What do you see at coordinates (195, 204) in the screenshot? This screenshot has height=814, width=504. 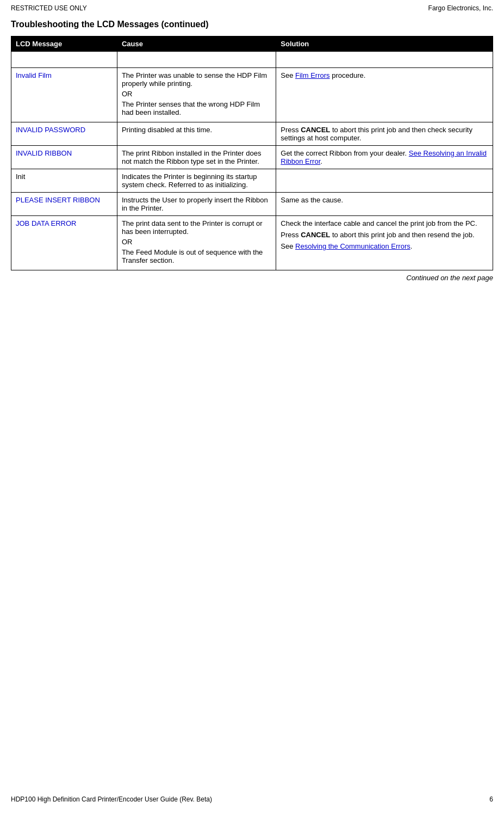 I see `cause-text: Instructs the User to properly insert th…` at bounding box center [195, 204].